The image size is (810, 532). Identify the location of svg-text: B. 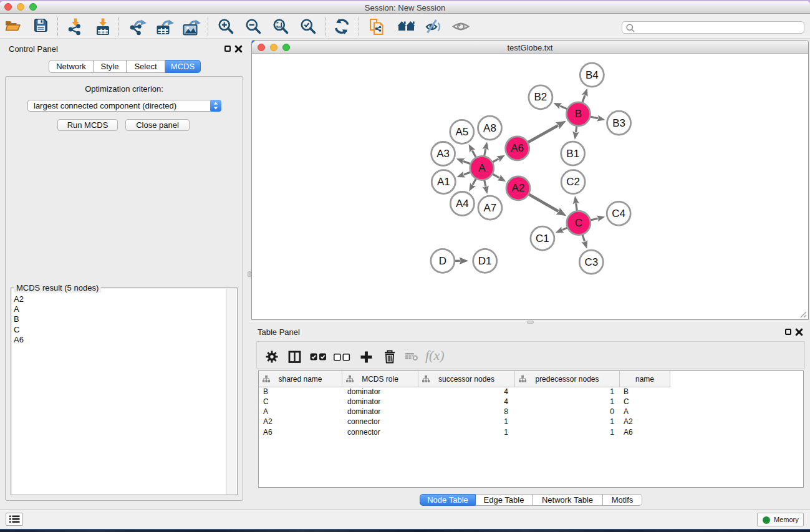
(579, 114).